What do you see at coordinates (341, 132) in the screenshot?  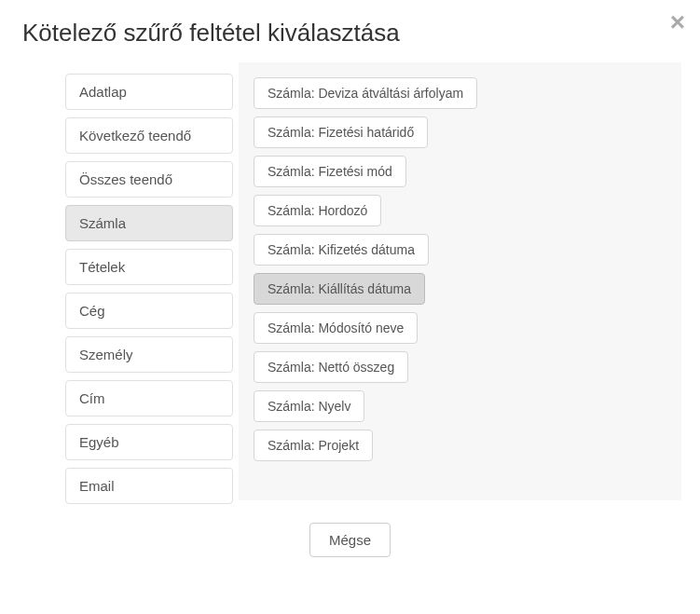 I see `filter-fizetesi-hatarido: Számla: Fizetési határidő` at bounding box center [341, 132].